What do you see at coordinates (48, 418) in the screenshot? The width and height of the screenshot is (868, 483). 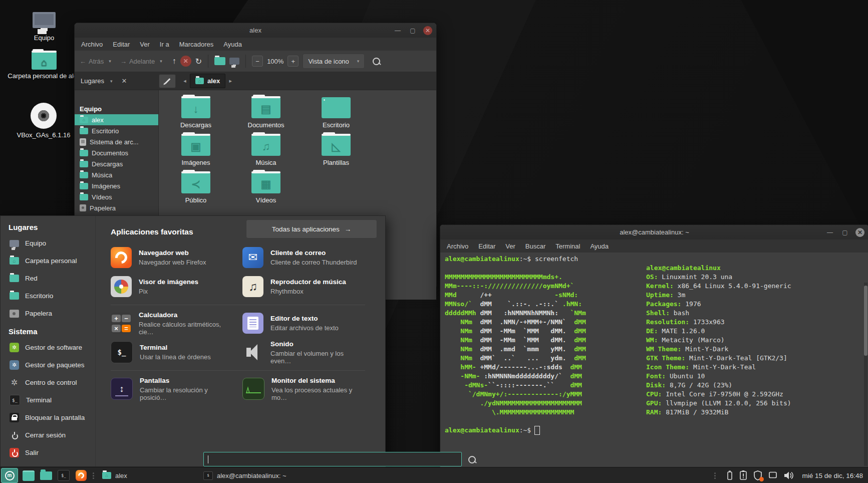 I see `menu-item-bloquear-la-pantalla: Bloquear la pantalla` at bounding box center [48, 418].